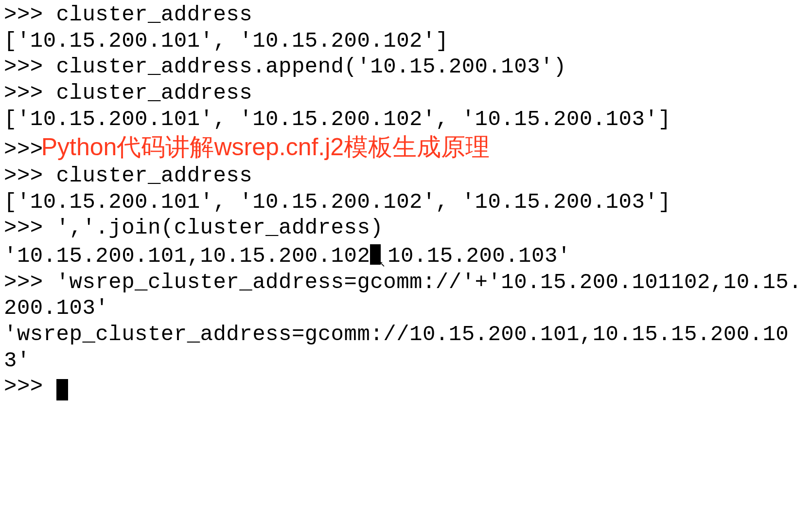 Image resolution: width=812 pixels, height=508 pixels. Describe the element at coordinates (406, 67) in the screenshot. I see `terminal-line: >>> cluster_address.append('10.15.200.10…` at that location.